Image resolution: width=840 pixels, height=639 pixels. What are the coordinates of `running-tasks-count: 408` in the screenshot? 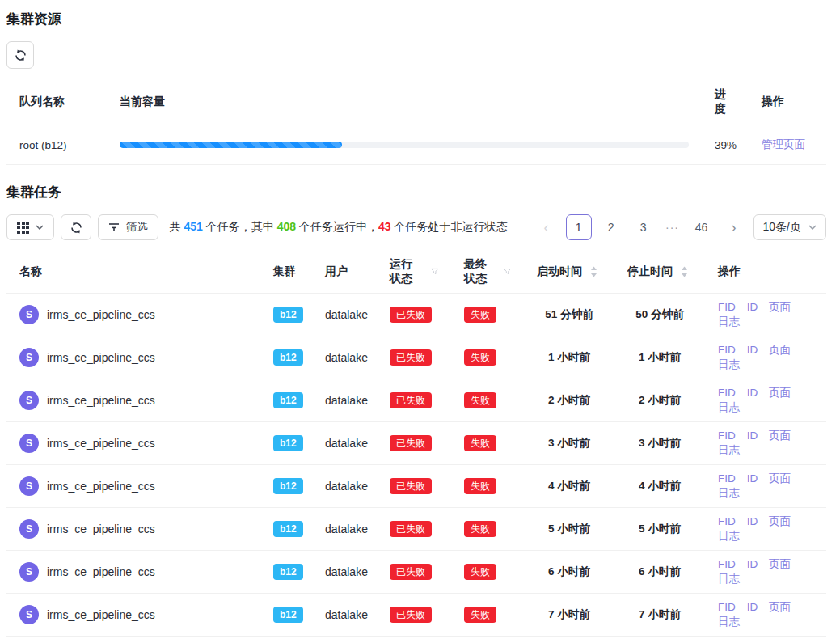 It's located at (286, 226).